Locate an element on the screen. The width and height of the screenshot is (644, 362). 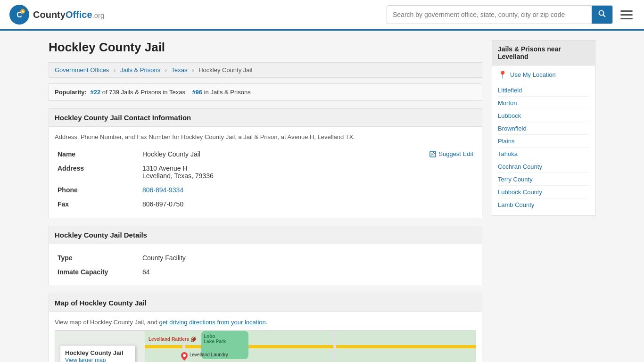
link-cochran-county: Cochran County is located at coordinates (520, 167).